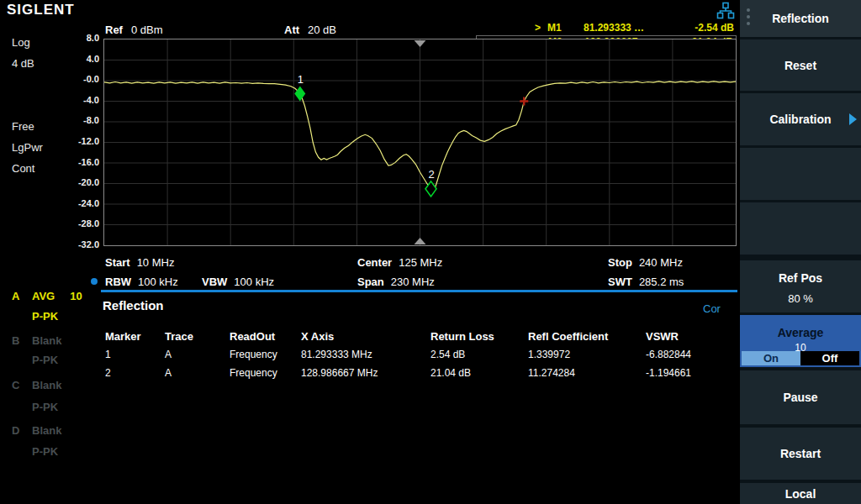 The width and height of the screenshot is (861, 504). I want to click on col-x-axis: X Axis, so click(366, 339).